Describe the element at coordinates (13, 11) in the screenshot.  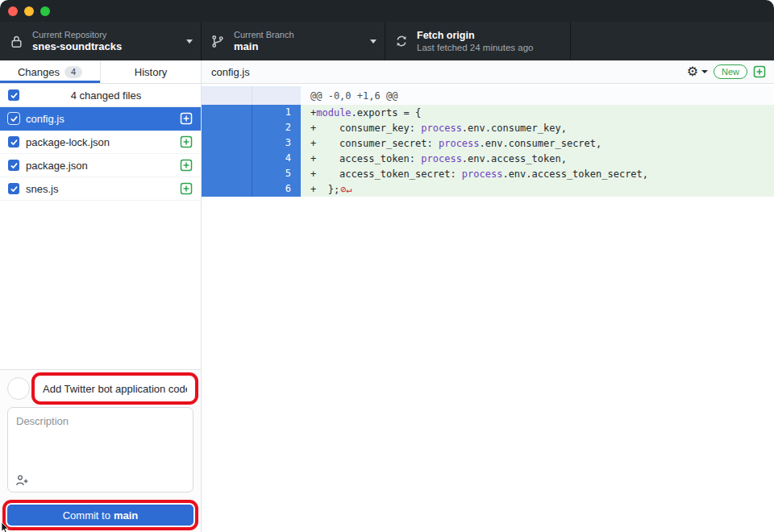
I see `close-window-button` at that location.